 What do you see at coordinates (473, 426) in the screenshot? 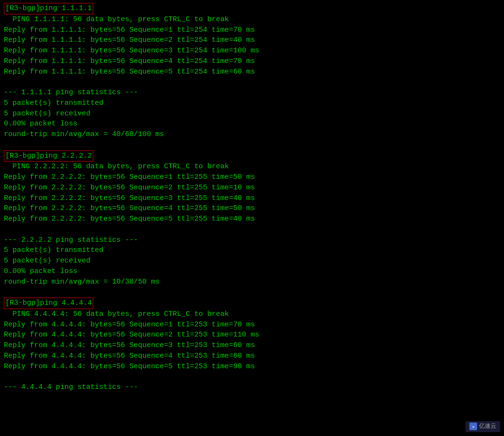
I see `watermark-icon: ☁` at bounding box center [473, 426].